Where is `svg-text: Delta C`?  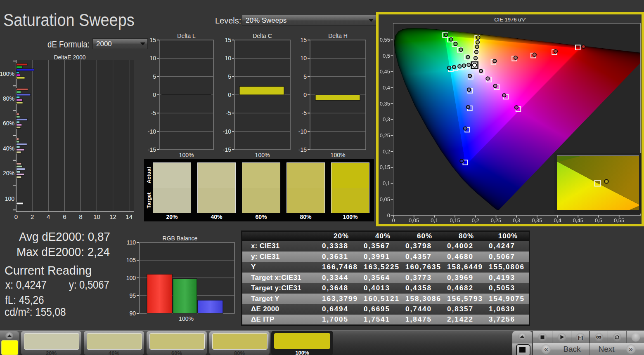
svg-text: Delta C is located at coordinates (263, 36).